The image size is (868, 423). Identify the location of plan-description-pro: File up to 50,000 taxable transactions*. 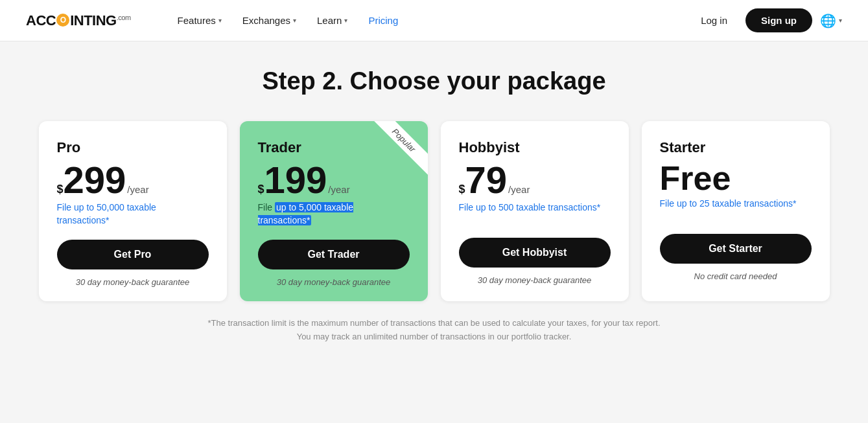
(133, 214).